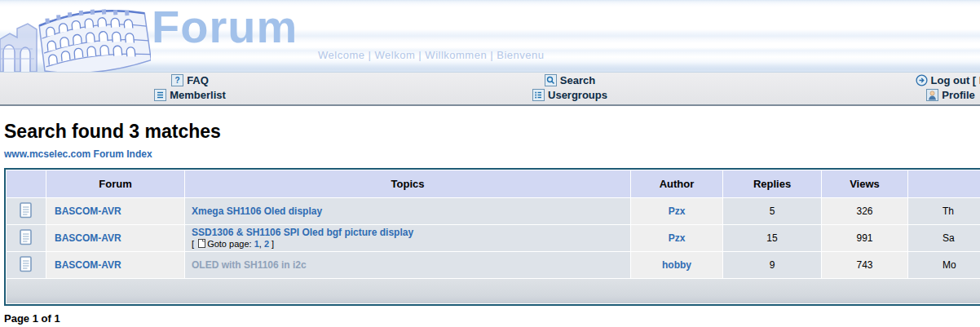 The width and height of the screenshot is (980, 327). Describe the element at coordinates (202, 245) in the screenshot. I see `mini-page-icon` at that location.